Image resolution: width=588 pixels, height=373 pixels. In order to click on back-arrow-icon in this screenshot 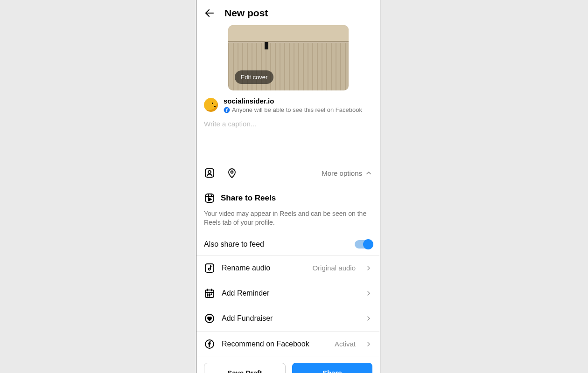, I will do `click(210, 13)`.